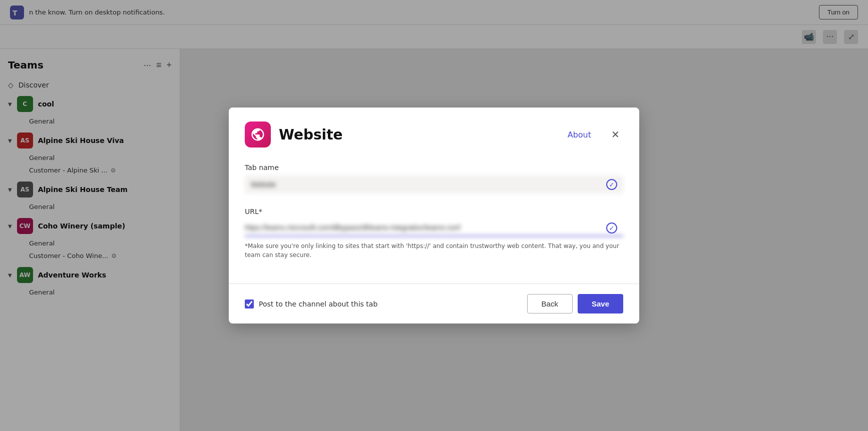  Describe the element at coordinates (434, 184) in the screenshot. I see `tab-name-input-wrapper: ✓` at that location.